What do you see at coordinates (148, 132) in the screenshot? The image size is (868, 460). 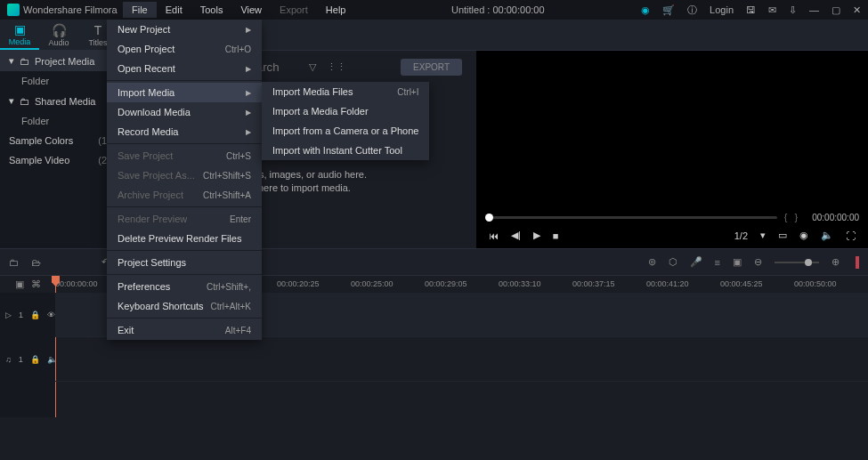 I see `menu-item-label: Record Media` at bounding box center [148, 132].